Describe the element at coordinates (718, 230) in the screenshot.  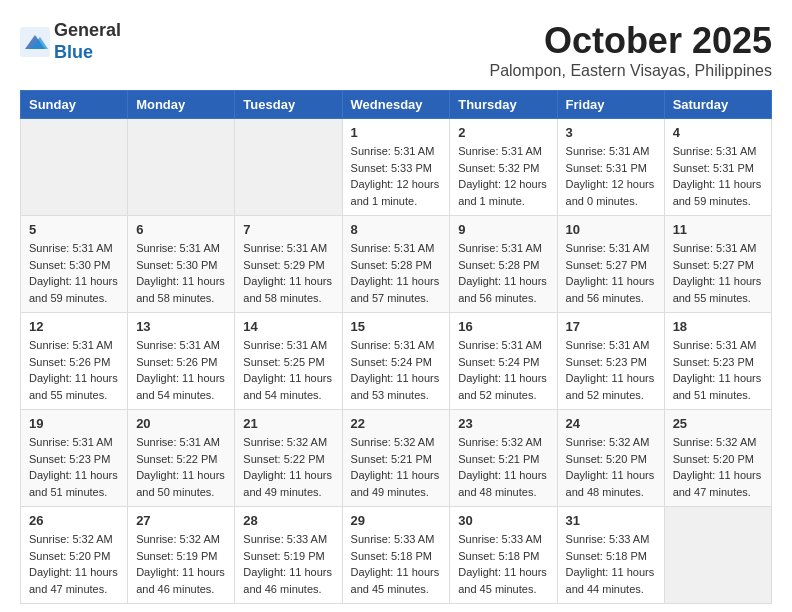
I see `day-number: 11` at that location.